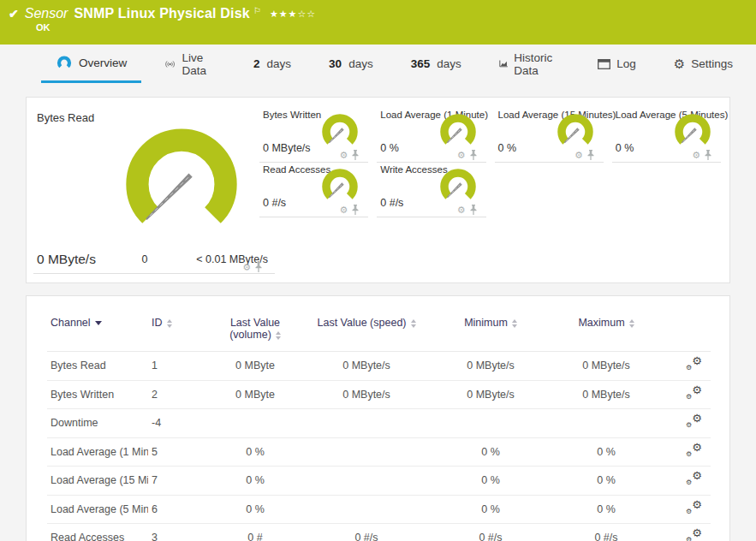 The width and height of the screenshot is (756, 541). I want to click on priority-stars: ★★★☆☆, so click(293, 14).